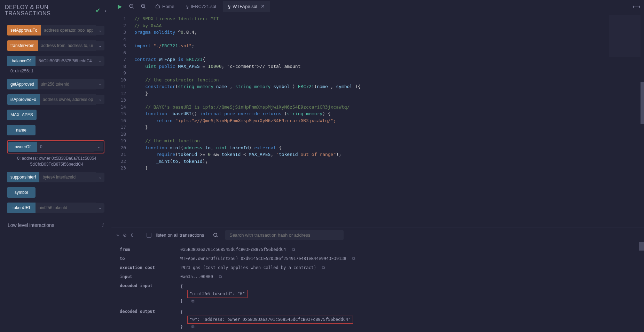 This screenshot has width=644, height=332. I want to click on ownerof-output: 0: address: owner 0x5B38Da6a701c56854 5d…, so click(56, 160).